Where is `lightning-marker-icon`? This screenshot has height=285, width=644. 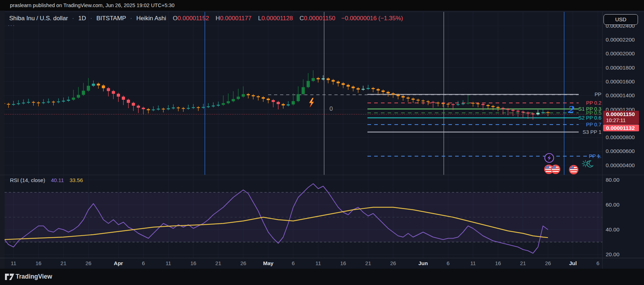
lightning-marker-icon is located at coordinates (312, 103).